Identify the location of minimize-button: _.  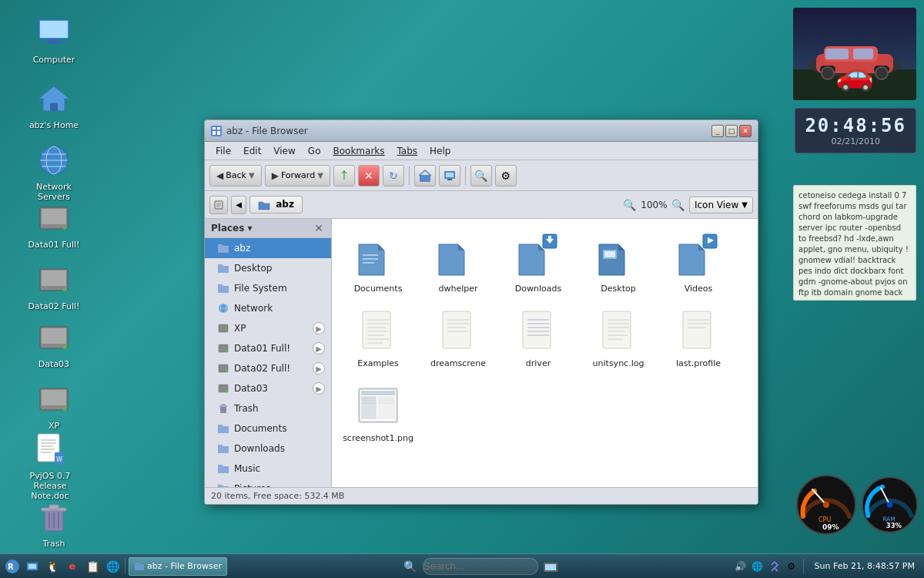
(718, 131).